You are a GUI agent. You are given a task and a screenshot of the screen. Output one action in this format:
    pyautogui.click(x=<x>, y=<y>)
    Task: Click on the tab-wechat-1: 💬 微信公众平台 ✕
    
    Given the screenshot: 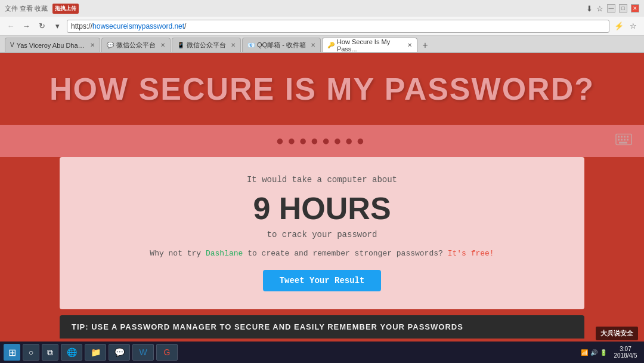 What is the action you would take?
    pyautogui.click(x=136, y=45)
    